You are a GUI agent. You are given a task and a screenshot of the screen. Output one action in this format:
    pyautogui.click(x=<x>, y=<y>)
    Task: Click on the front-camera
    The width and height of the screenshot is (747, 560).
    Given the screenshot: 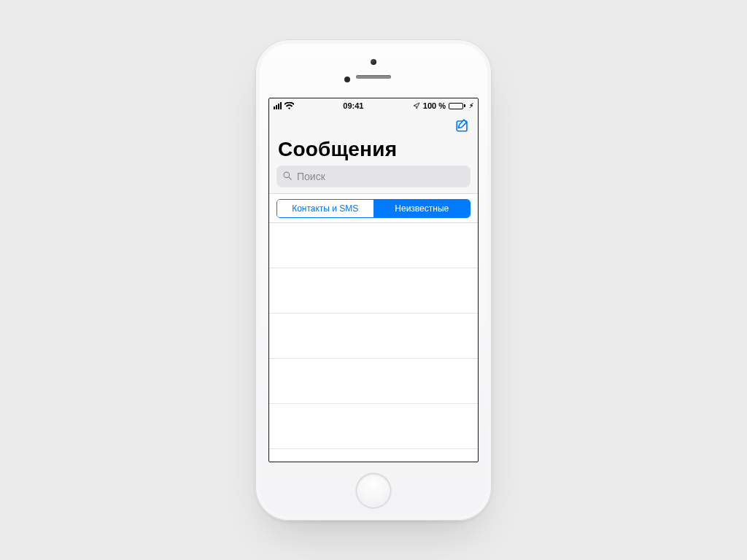 What is the action you would take?
    pyautogui.click(x=374, y=62)
    